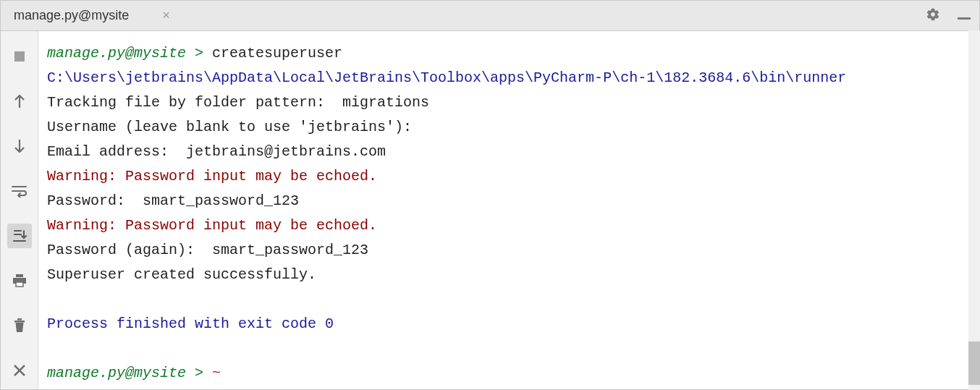 The width and height of the screenshot is (980, 390). Describe the element at coordinates (20, 101) in the screenshot. I see `up-arrow-button` at that location.